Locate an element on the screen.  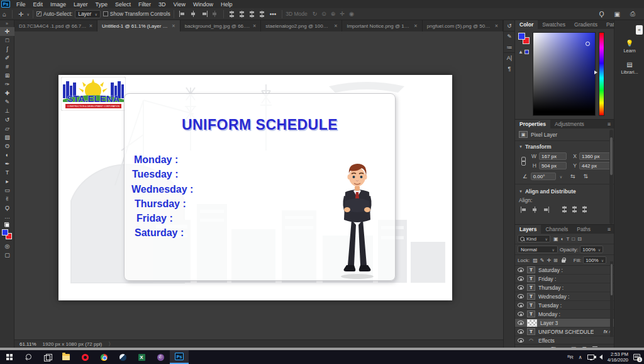
panel-fg-bg-swatches is located at coordinates (524, 38).